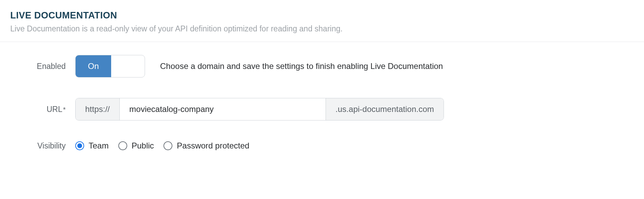 This screenshot has height=199, width=644. What do you see at coordinates (92, 146) in the screenshot?
I see `radio-team: Team` at bounding box center [92, 146].